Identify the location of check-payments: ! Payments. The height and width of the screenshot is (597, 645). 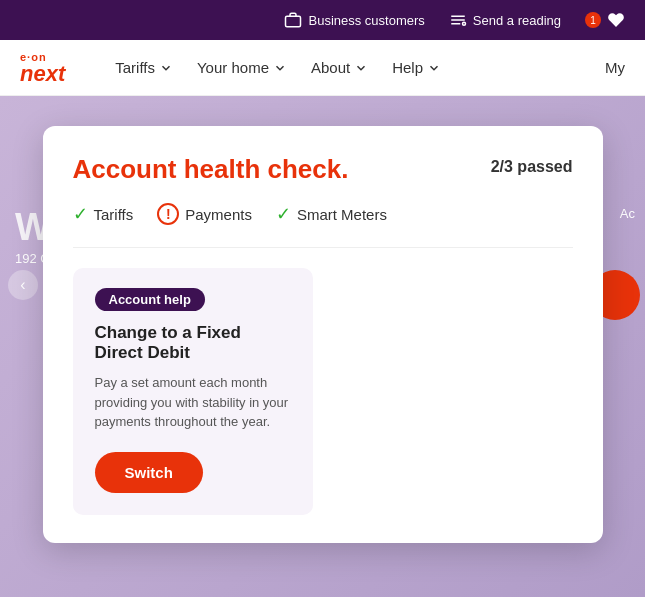
(204, 214).